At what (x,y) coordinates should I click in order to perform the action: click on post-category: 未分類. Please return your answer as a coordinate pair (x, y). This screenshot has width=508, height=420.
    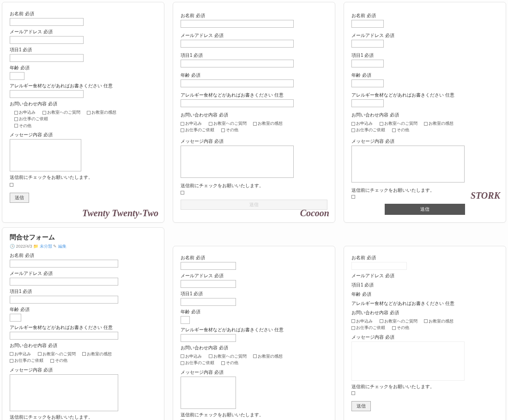
    Looking at the image, I should click on (46, 246).